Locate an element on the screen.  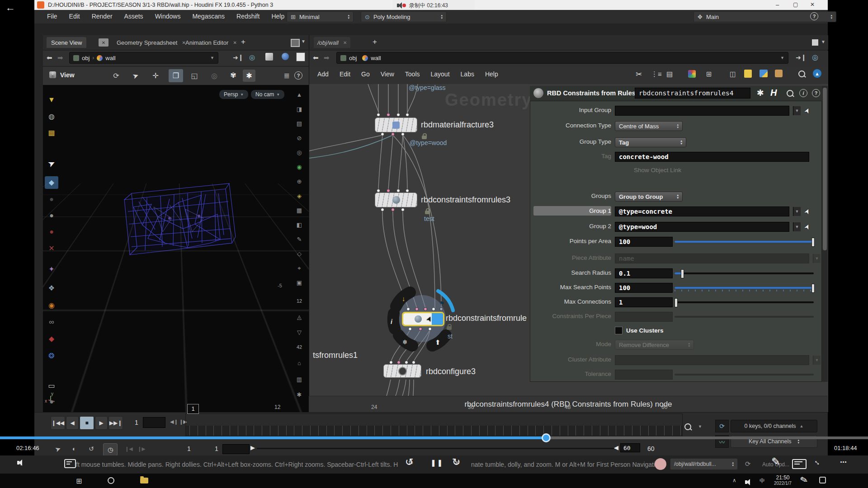
group1-dropdown-icon: ▼ is located at coordinates (797, 211).